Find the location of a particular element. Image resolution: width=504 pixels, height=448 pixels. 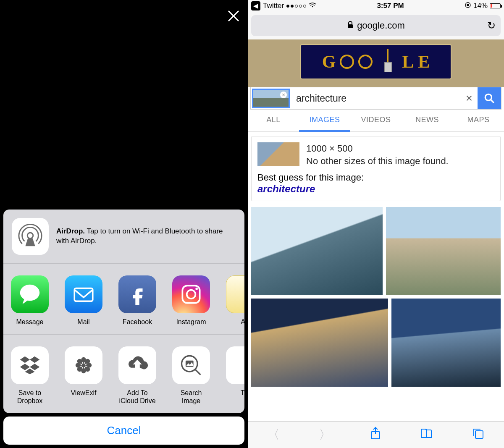

share-item-messages: Message is located at coordinates (30, 301).